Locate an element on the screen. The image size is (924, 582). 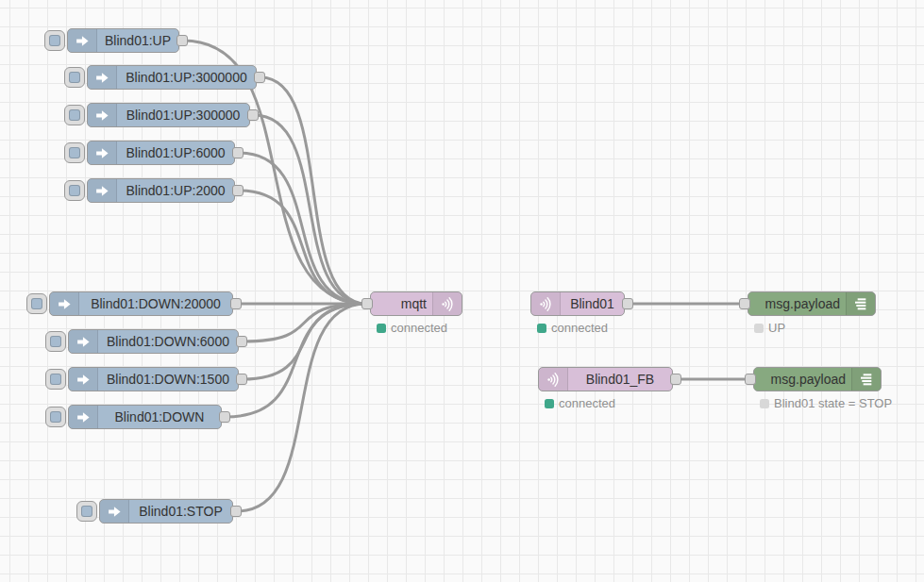
node-blind01_fb: Blind01_FB is located at coordinates (606, 379).